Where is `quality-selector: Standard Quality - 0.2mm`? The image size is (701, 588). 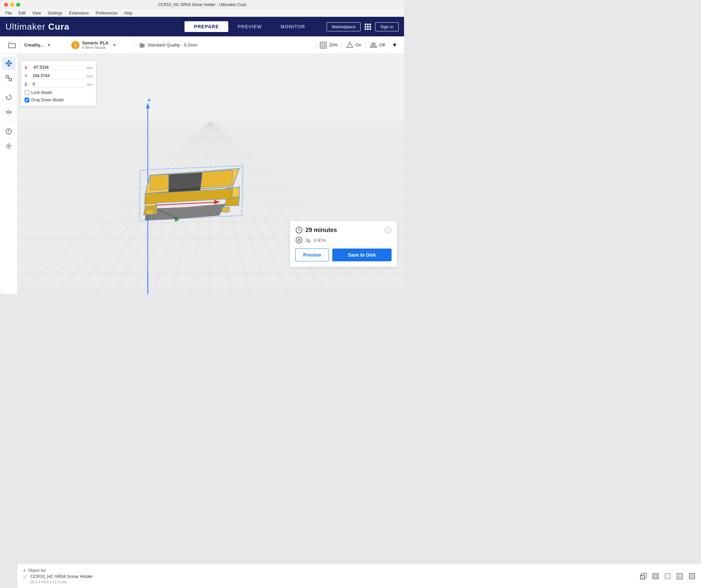
quality-selector: Standard Quality - 0.2mm is located at coordinates (225, 45).